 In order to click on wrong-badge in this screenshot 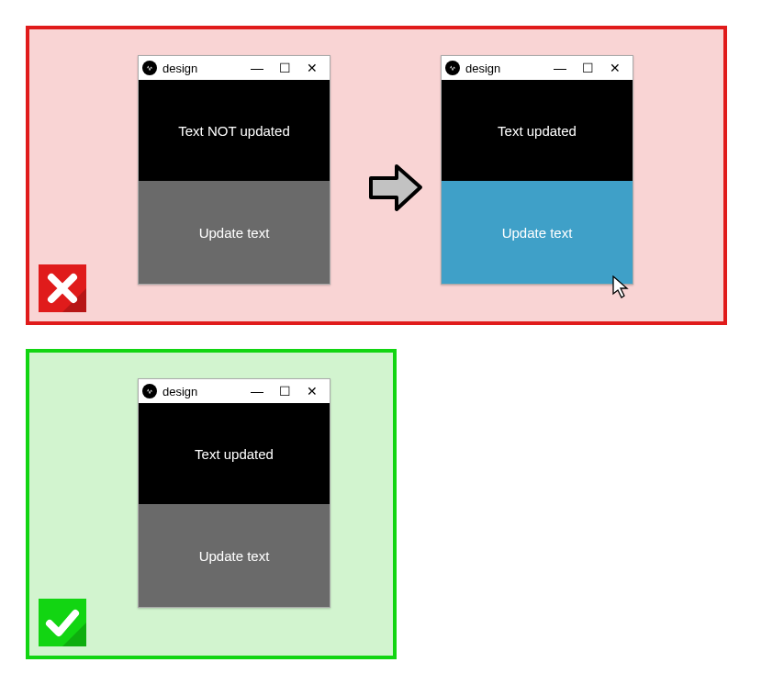, I will do `click(62, 288)`.